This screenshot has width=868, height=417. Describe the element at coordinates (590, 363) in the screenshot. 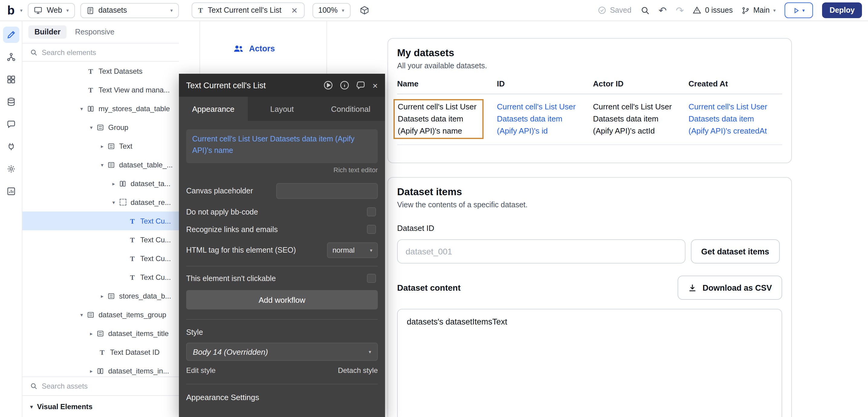

I see `dataset-content-textbox: datasets's datasetItemsText` at that location.